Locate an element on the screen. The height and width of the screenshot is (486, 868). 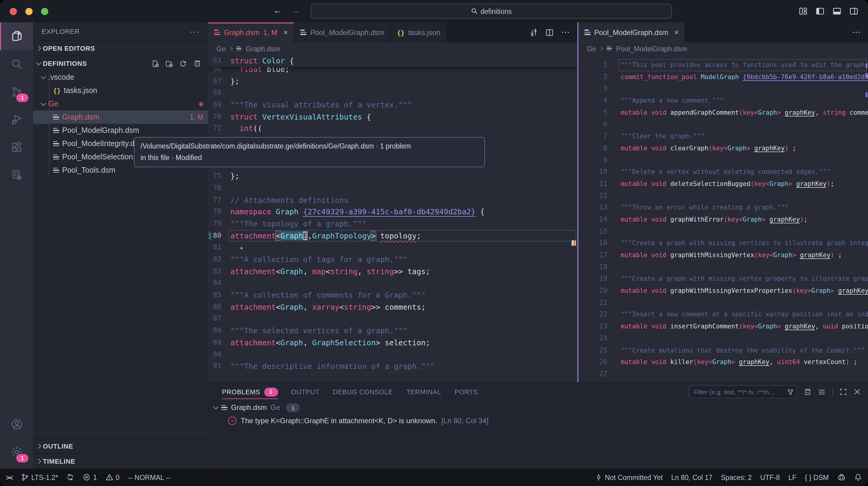
forward-button: → is located at coordinates (296, 10).